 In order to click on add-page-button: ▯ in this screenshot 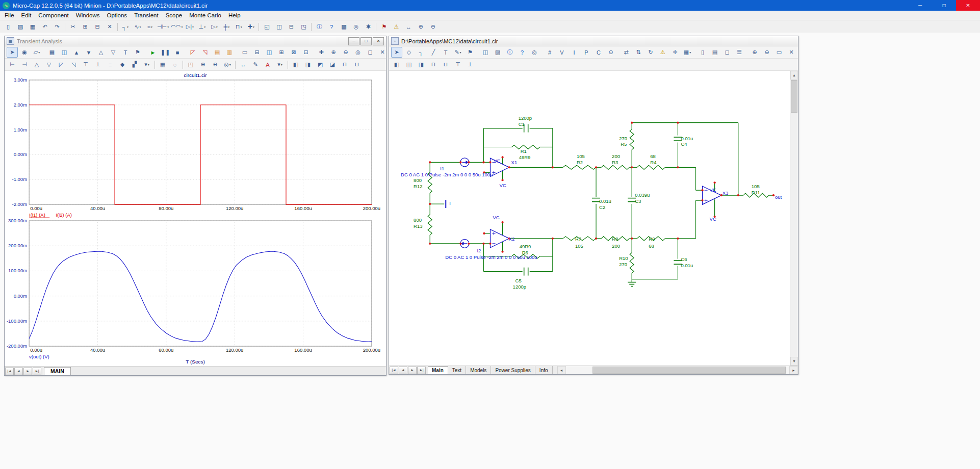, I will do `click(703, 52)`.